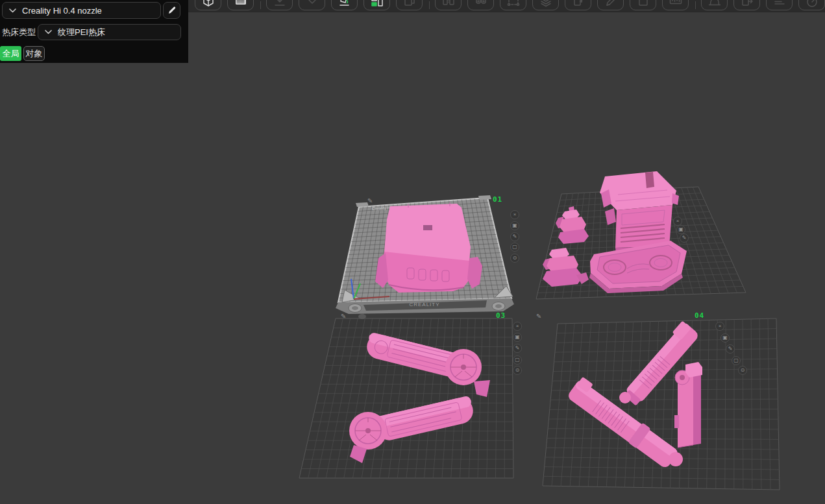 The height and width of the screenshot is (504, 825). What do you see at coordinates (62, 10) in the screenshot?
I see `printer-selector-value: Creality Hi 0.4 nozzle` at bounding box center [62, 10].